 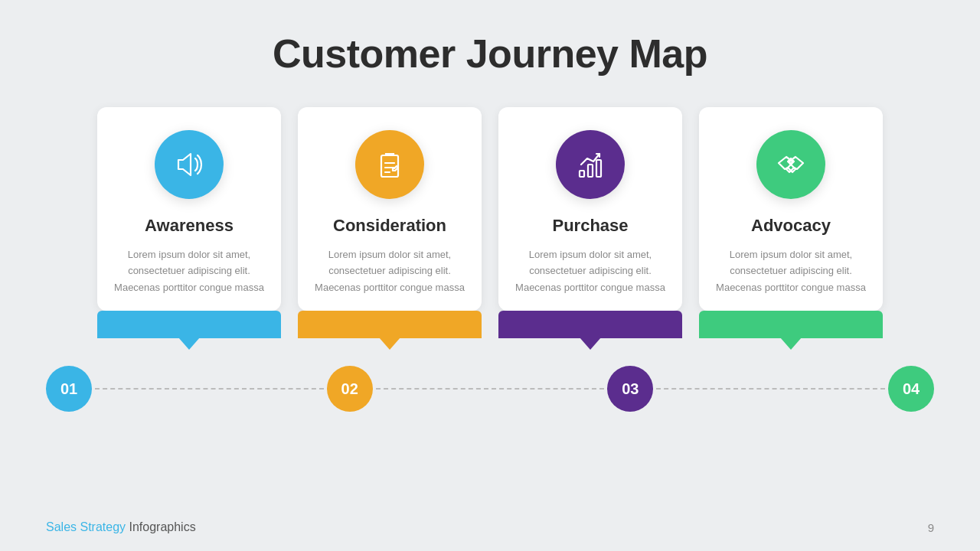 What do you see at coordinates (590, 209) in the screenshot?
I see `card-purchase: PurchaseLorem ipsum dolor sit amet, cons…` at bounding box center [590, 209].